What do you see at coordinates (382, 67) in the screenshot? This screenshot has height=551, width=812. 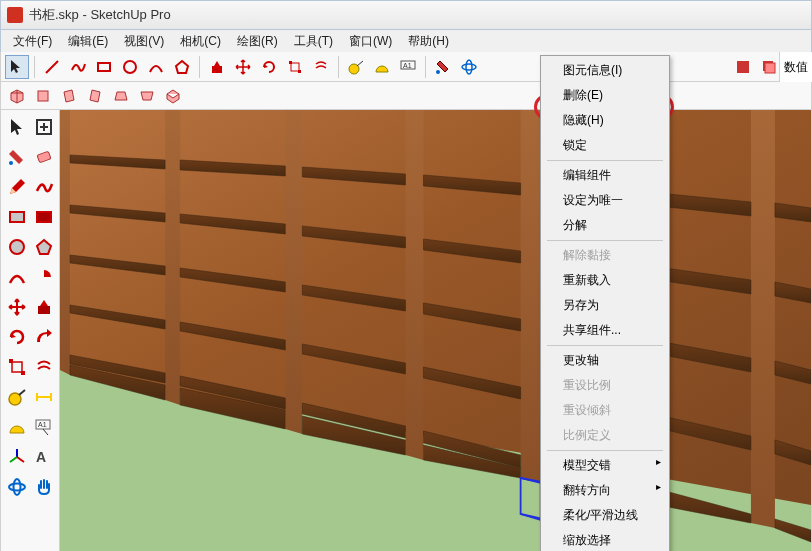 I see `protractor-tool-icon` at bounding box center [382, 67].